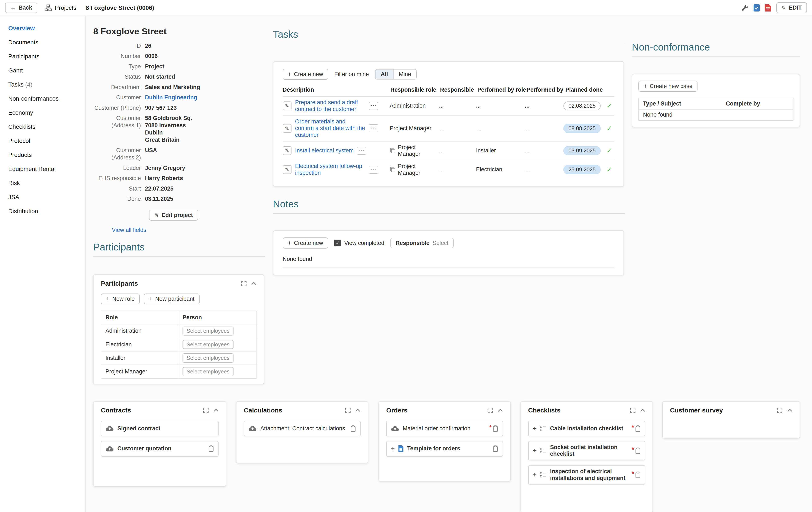  I want to click on edit-project-button: ✎ Edit project, so click(173, 215).